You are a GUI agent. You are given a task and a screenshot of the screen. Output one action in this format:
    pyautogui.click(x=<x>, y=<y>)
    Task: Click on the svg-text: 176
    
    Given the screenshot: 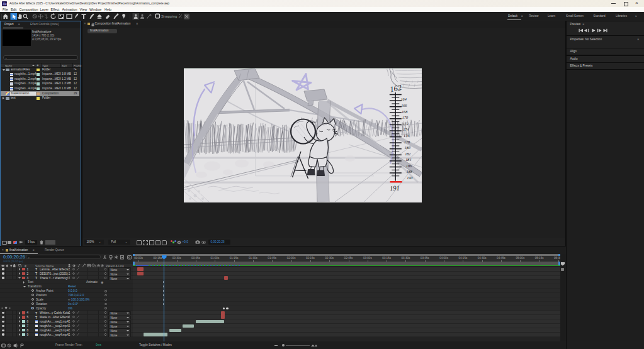 What is the action you would take?
    pyautogui.click(x=406, y=136)
    